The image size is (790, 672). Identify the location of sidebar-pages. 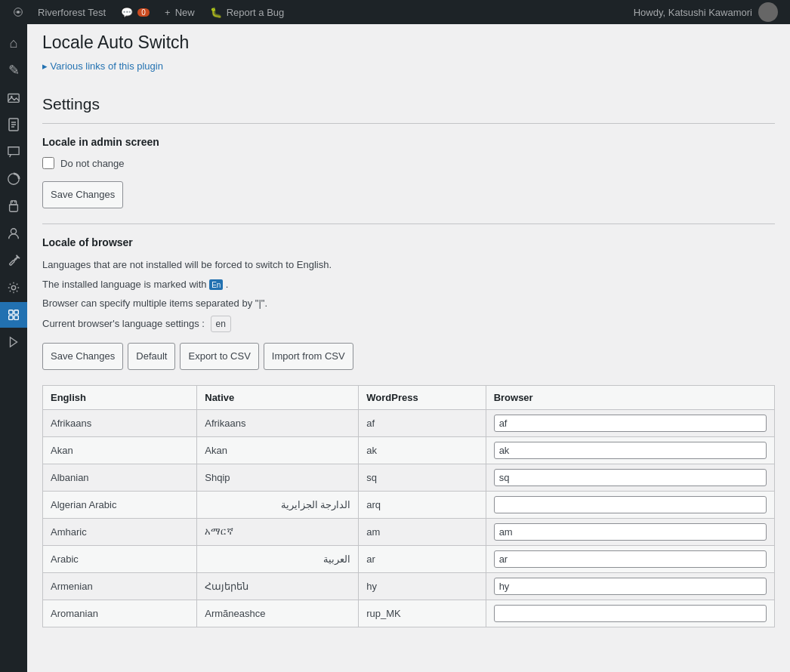
(14, 125).